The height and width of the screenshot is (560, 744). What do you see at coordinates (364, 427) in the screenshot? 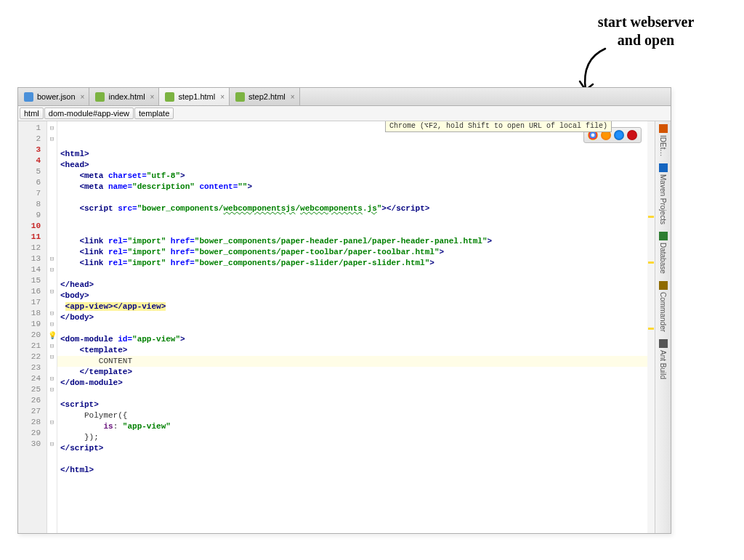
I see `code-line: is: "app-view"` at bounding box center [364, 427].